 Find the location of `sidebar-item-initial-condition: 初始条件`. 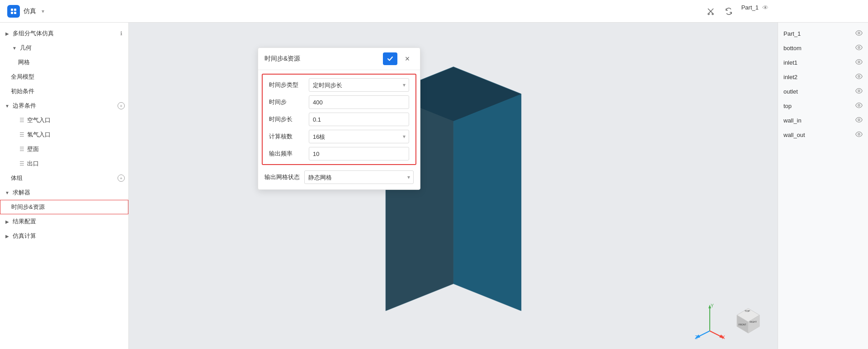

sidebar-item-initial-condition: 初始条件 is located at coordinates (64, 91).